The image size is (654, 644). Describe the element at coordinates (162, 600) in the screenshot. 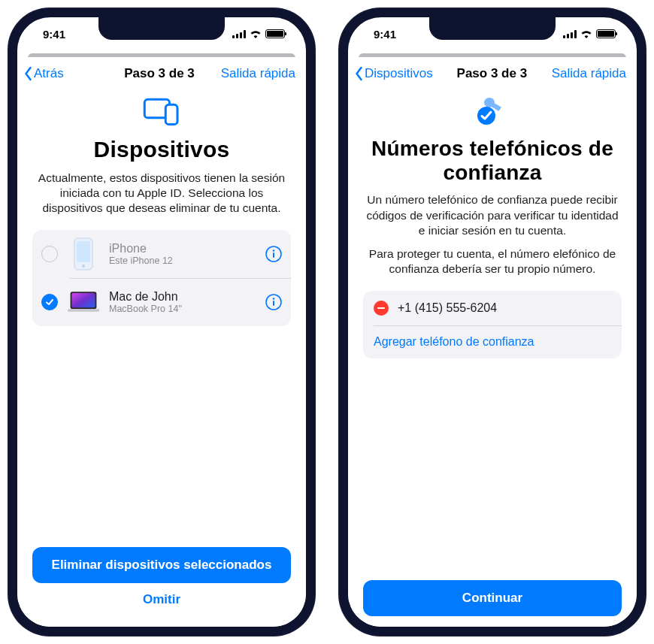

I see `skip-button: Omitir` at that location.